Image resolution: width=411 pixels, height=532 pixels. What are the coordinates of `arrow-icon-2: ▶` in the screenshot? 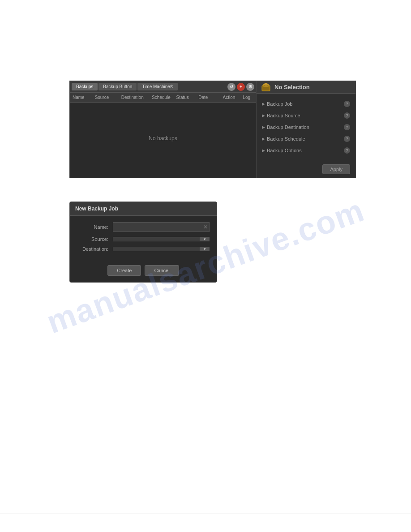 It's located at (263, 127).